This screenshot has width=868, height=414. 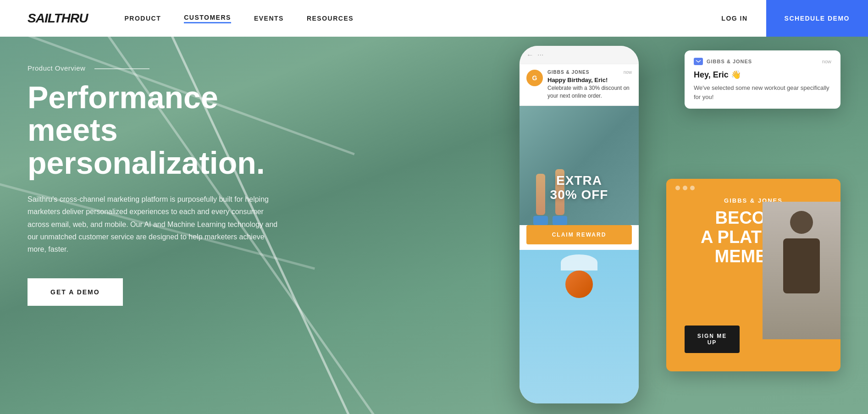 I want to click on nav-link-resources: RESOURCES, so click(x=330, y=18).